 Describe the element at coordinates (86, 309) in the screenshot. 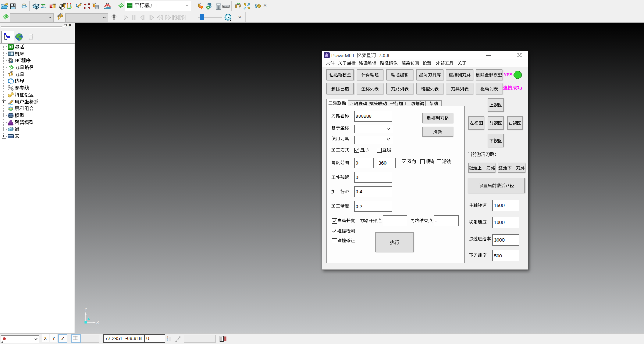

I see `svg-text: Y` at that location.